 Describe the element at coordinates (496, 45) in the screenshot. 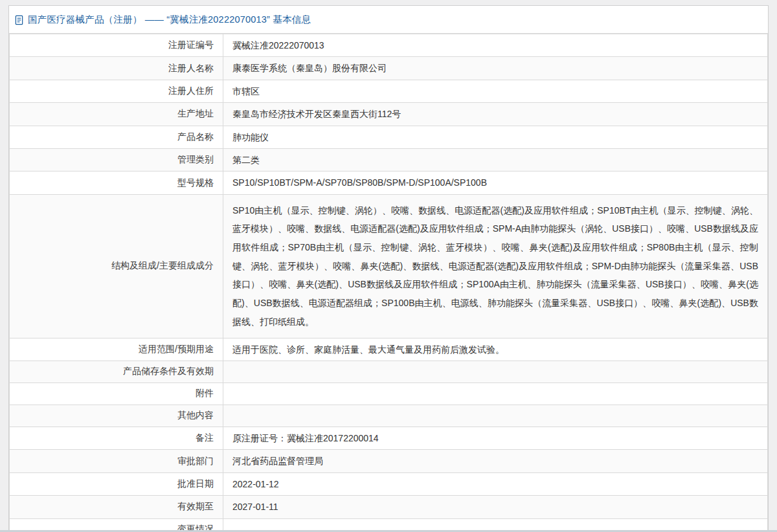

I see `row-value: 冀械注准20222070013` at that location.